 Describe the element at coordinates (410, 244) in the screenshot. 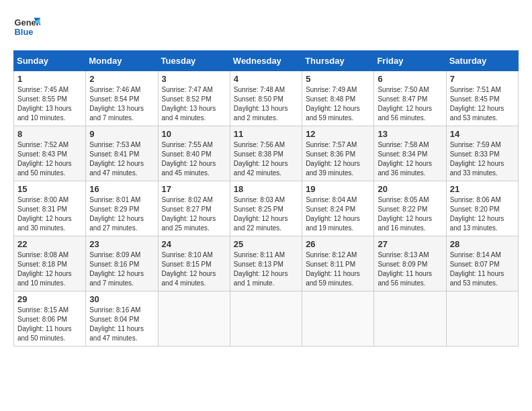

I see `day-number: 27` at that location.